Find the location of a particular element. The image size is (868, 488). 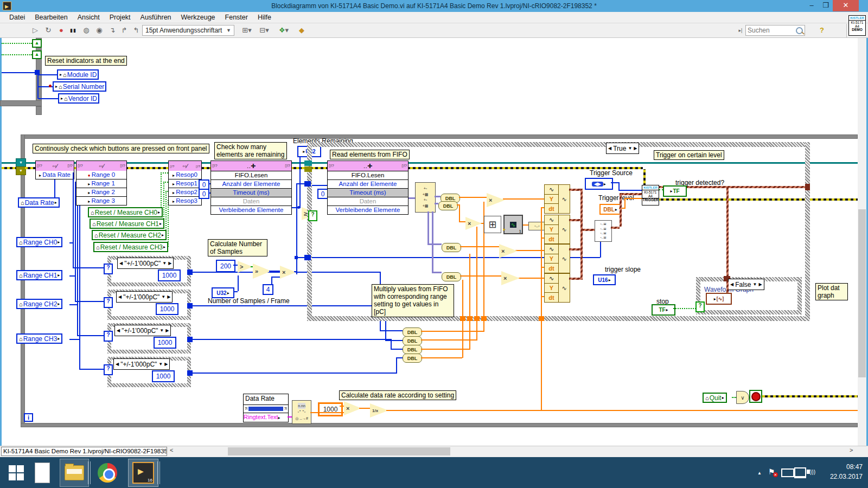

local-reset-measure-ch0: ⌂Reset / Measure CH0▸ is located at coordinates (125, 213).